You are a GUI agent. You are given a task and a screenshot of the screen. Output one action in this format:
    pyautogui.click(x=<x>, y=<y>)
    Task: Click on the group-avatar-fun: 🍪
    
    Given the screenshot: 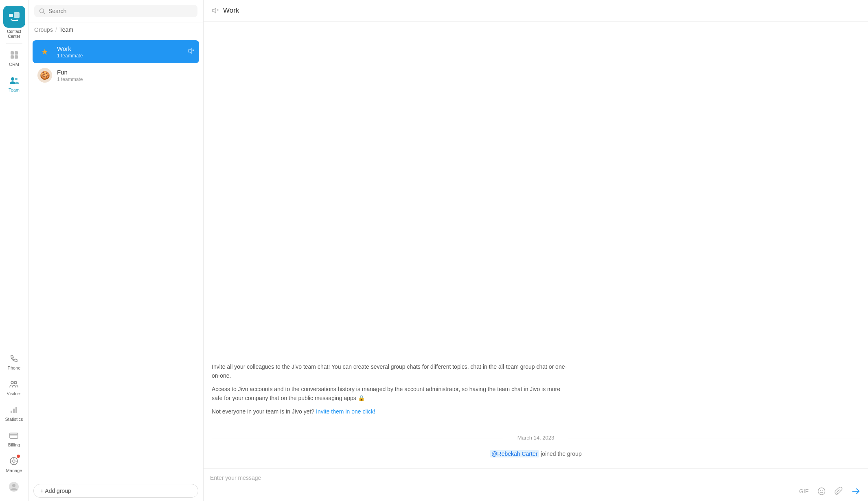 What is the action you would take?
    pyautogui.click(x=45, y=75)
    